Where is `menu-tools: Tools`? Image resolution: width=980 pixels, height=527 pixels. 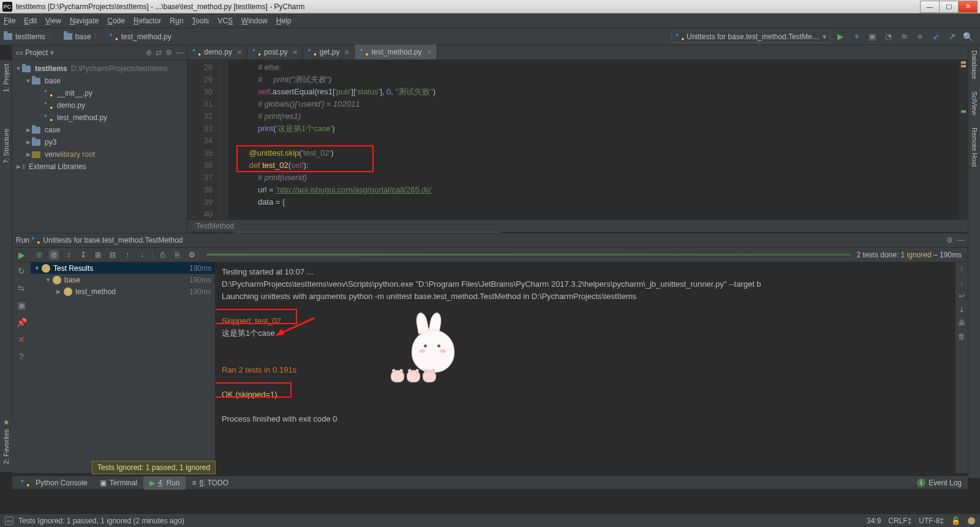 menu-tools: Tools is located at coordinates (200, 21).